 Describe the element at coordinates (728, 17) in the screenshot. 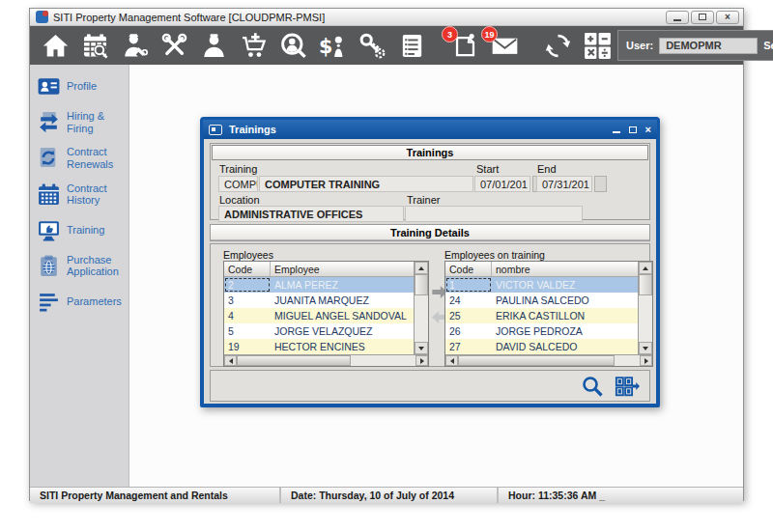

I see `close-icon: ×` at that location.